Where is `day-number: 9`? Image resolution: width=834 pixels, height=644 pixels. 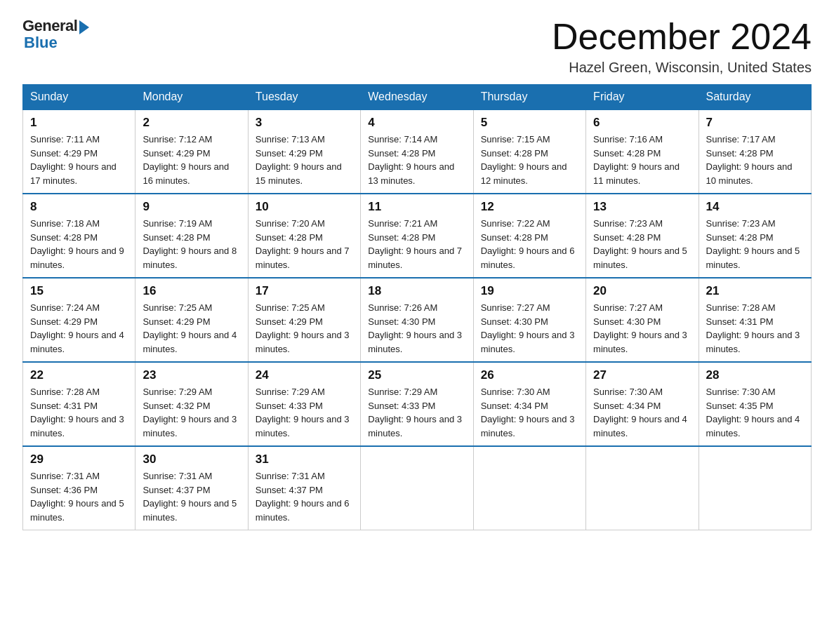 day-number: 9 is located at coordinates (191, 207).